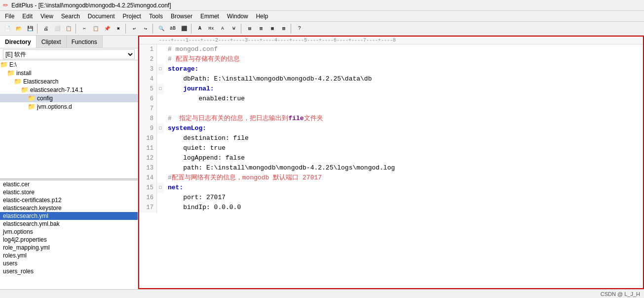 The width and height of the screenshot is (644, 298). I want to click on code-line-15: 15 □ net:, so click(391, 188).